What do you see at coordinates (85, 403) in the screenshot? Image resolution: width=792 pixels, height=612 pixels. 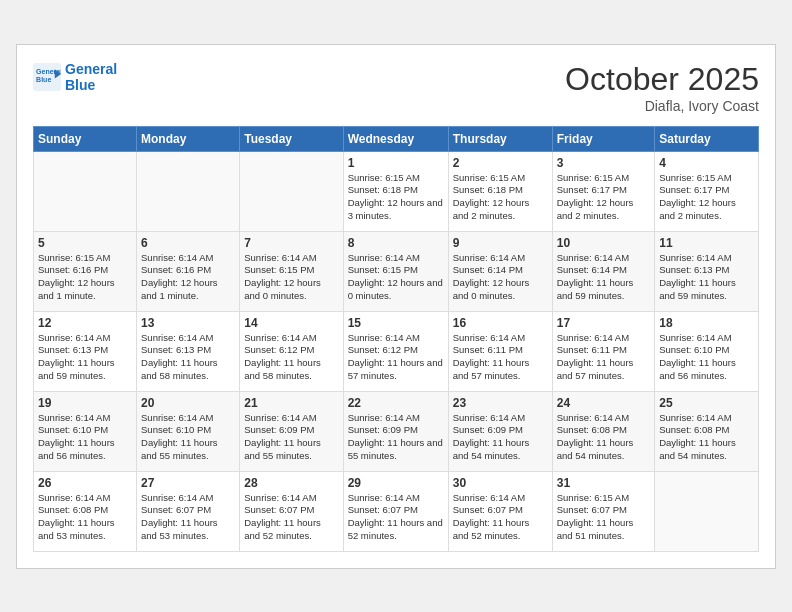 I see `day-number: 19` at bounding box center [85, 403].